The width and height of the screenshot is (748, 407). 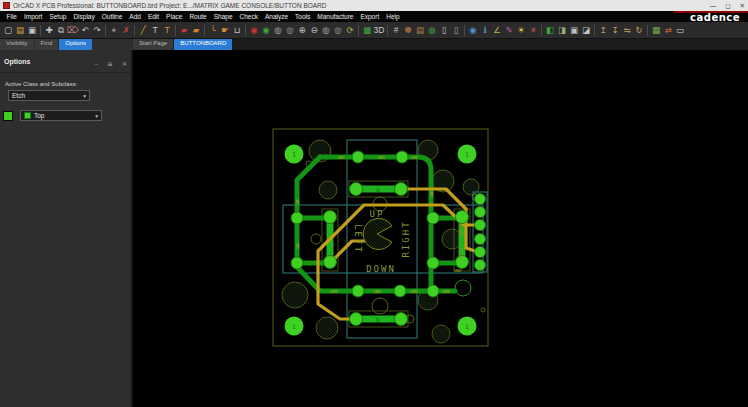 What do you see at coordinates (49, 30) in the screenshot?
I see `move-icon: ✚` at bounding box center [49, 30].